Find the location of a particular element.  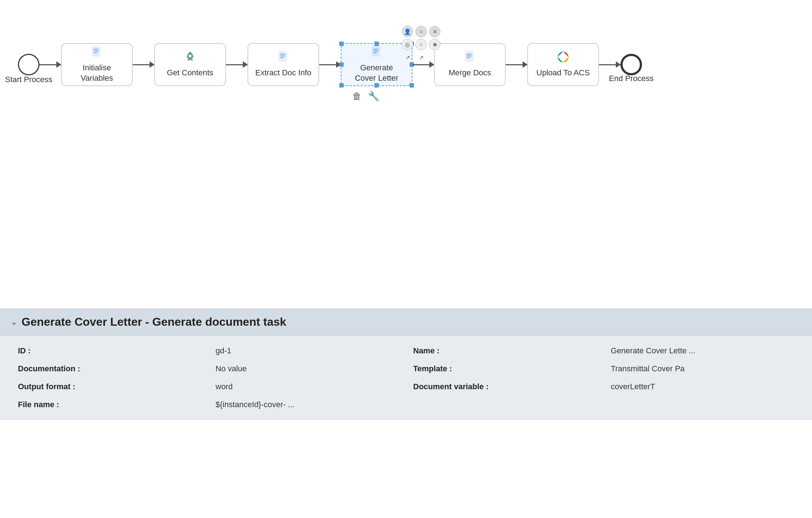

documentation-value: No value is located at coordinates (307, 369).